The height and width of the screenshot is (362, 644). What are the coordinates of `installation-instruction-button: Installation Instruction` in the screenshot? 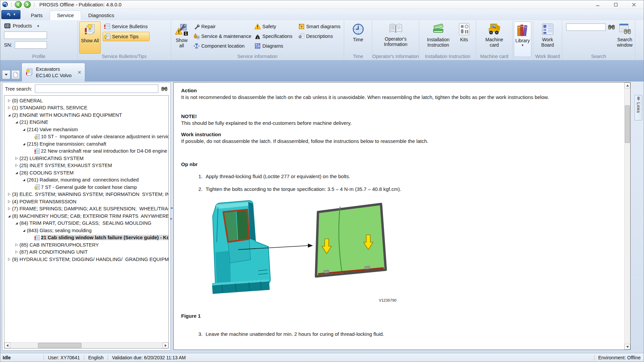 It's located at (438, 35).